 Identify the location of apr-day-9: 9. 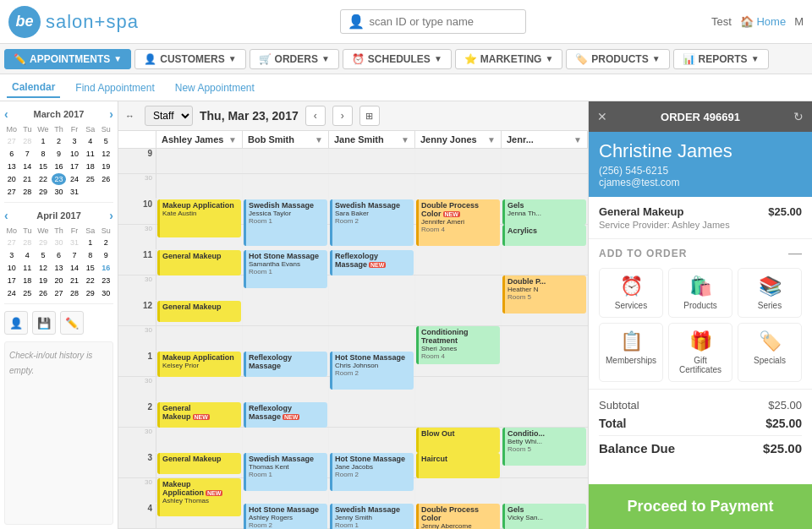
(106, 255).